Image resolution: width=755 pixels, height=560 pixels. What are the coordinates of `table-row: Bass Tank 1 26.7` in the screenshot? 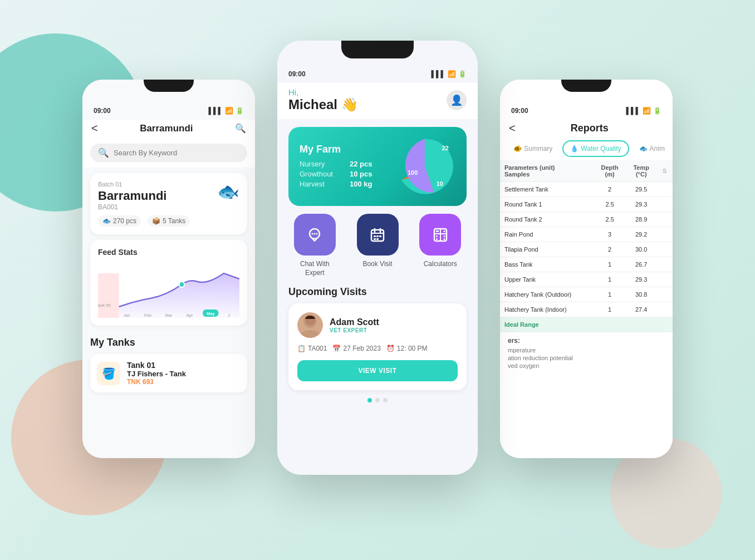 It's located at (586, 265).